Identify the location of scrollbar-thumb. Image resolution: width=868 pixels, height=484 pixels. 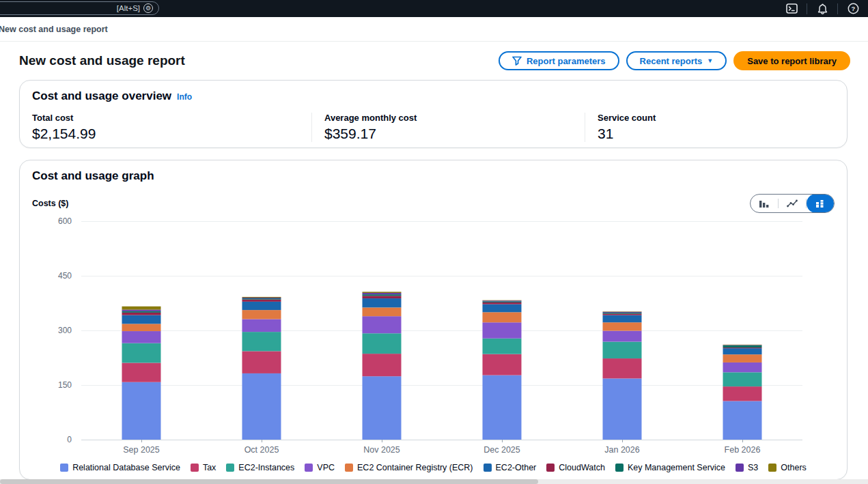
(269, 482).